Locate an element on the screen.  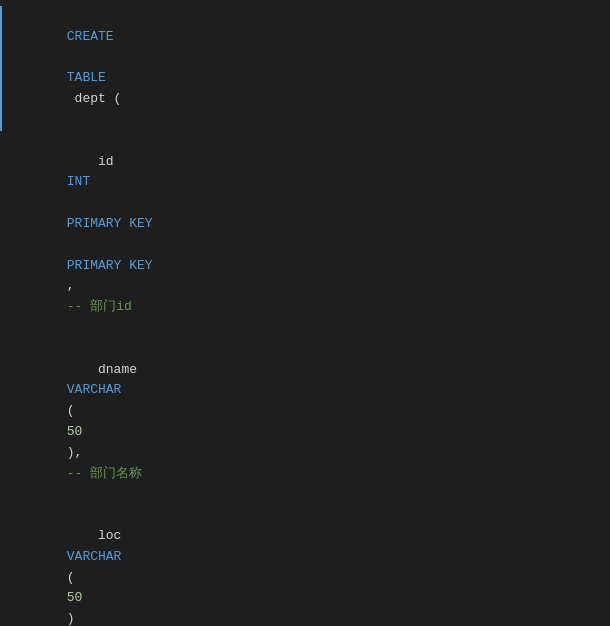
kw-create: CREATE is located at coordinates (90, 36).